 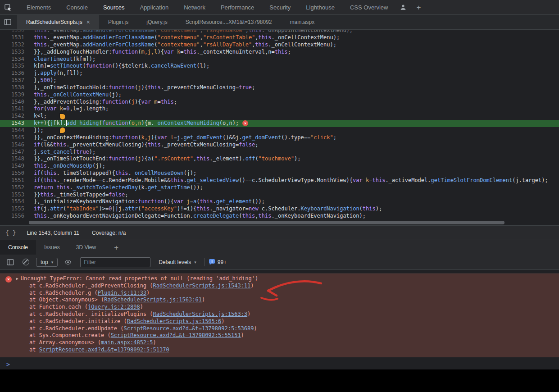 What do you see at coordinates (14, 73) in the screenshot?
I see `line-number: 1536` at bounding box center [14, 73].